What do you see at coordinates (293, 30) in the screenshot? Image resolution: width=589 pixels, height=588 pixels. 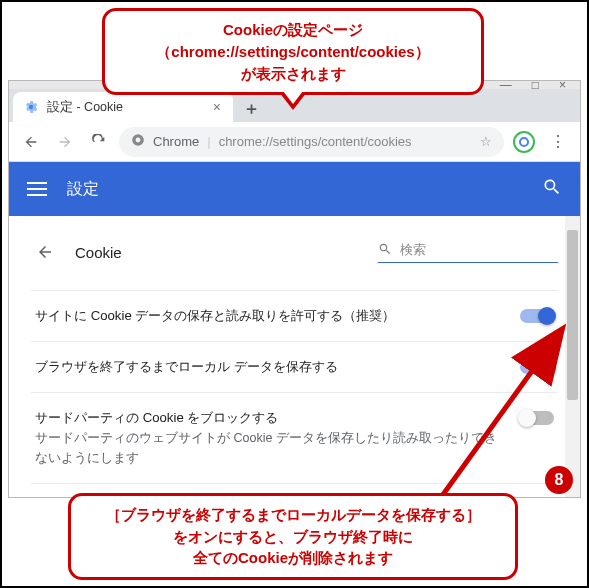 I see `callout-top-line1: Cookieの設定ページ` at bounding box center [293, 30].